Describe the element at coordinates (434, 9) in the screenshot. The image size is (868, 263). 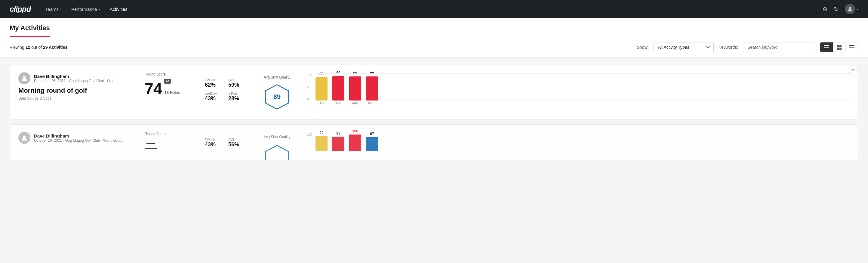
I see `navbar: clippd Teams ▾ Performance ▾ Activities …` at that location.